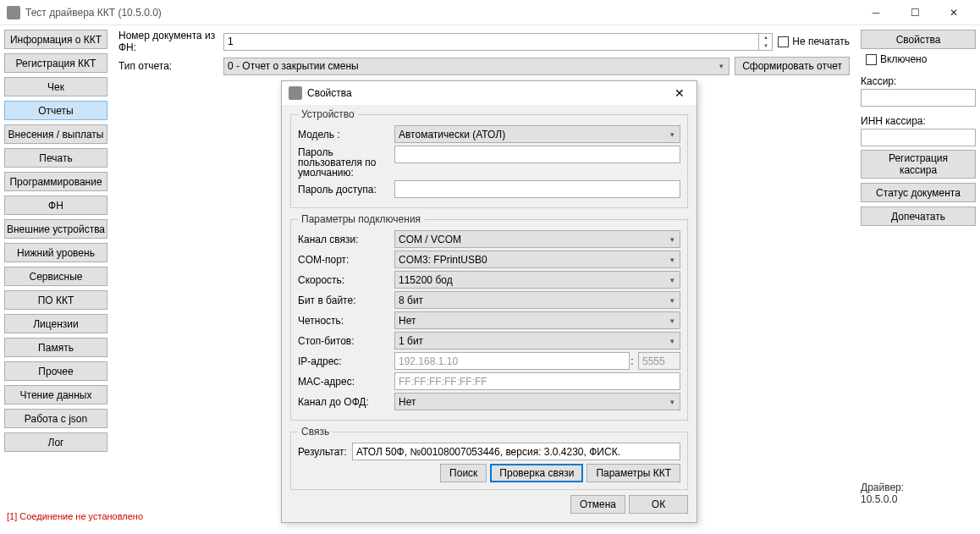 This screenshot has height=534, width=980. Describe the element at coordinates (14, 13) in the screenshot. I see `app-icon` at that location.